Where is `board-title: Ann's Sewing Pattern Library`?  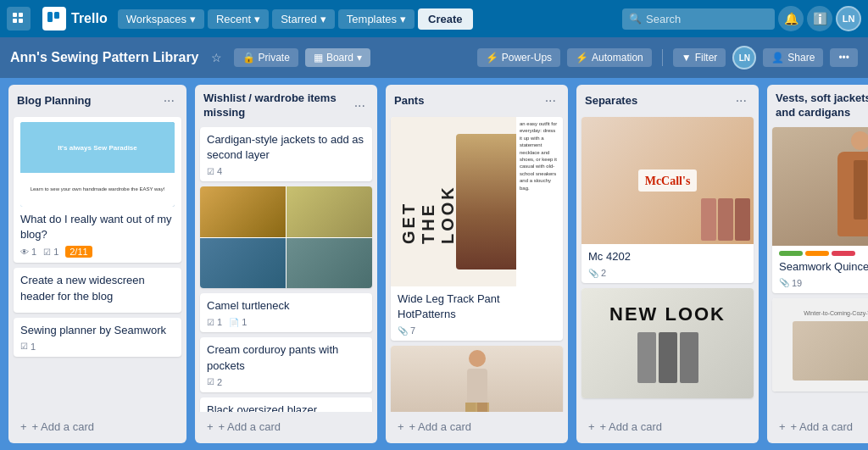
board-title: Ann's Sewing Pattern Library is located at coordinates (105, 58).